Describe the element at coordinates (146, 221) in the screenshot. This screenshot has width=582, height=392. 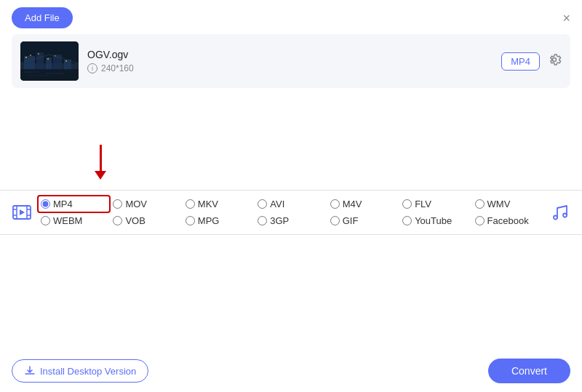
I see `format-option-vob: VOB` at that location.